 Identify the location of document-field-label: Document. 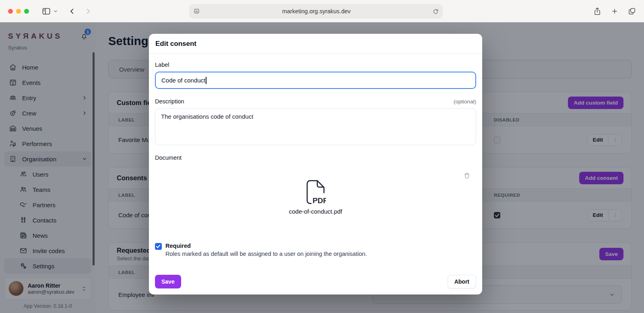
(316, 158).